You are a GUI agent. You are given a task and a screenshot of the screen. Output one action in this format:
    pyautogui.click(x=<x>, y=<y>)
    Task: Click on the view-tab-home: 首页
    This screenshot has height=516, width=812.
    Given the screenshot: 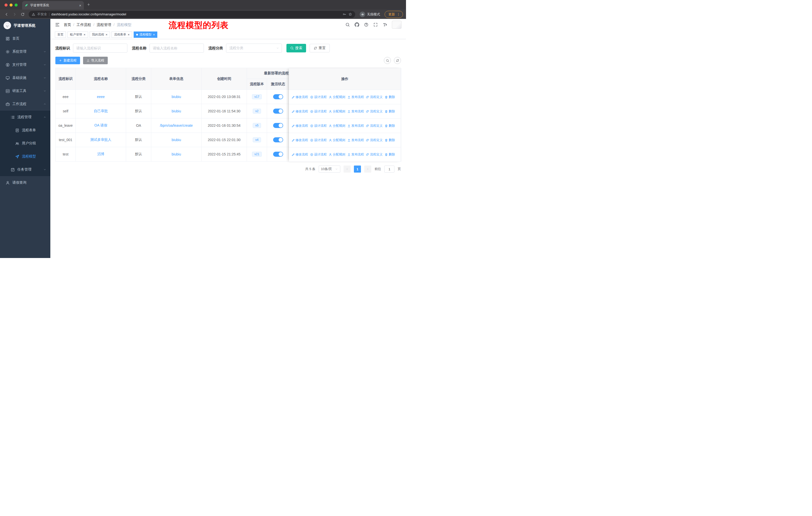 What is the action you would take?
    pyautogui.click(x=61, y=34)
    